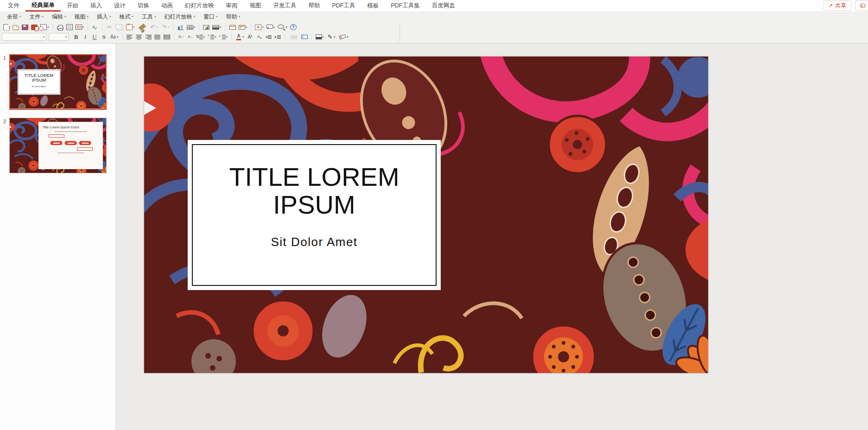 Image resolution: width=868 pixels, height=430 pixels. I want to click on slide-2-thumbnail: Title Lorem Ipsum Dolor, so click(58, 145).